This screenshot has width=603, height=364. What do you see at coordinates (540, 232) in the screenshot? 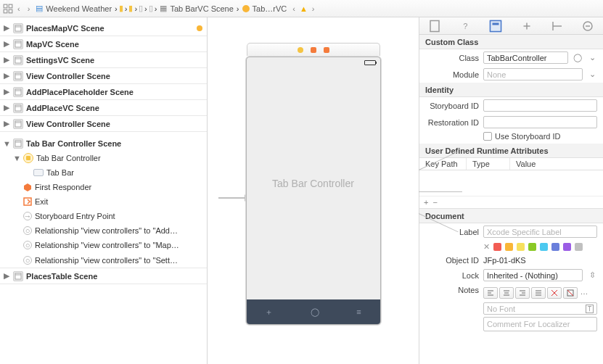
I see `doc-label-input: Xcode Specific Label` at bounding box center [540, 232].